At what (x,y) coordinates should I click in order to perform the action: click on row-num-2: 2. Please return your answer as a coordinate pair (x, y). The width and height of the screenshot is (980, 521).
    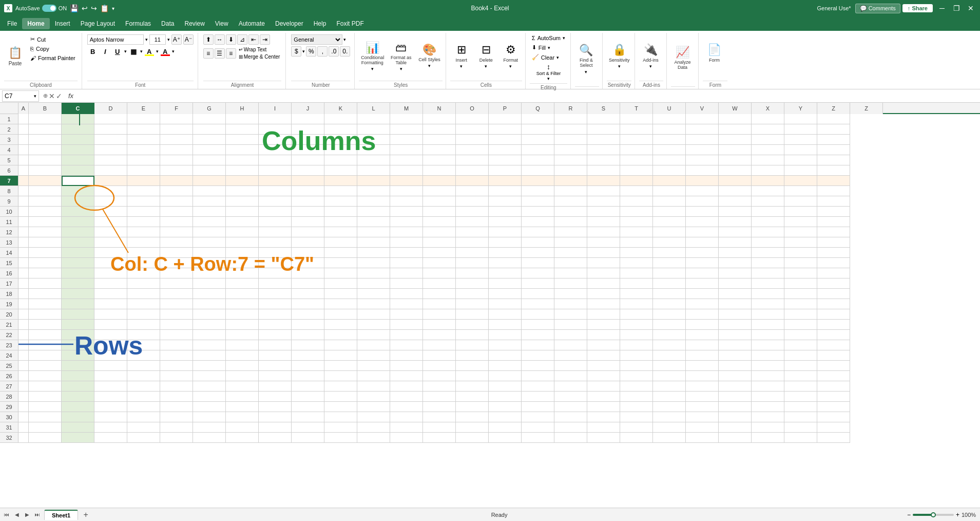
    Looking at the image, I should click on (9, 129).